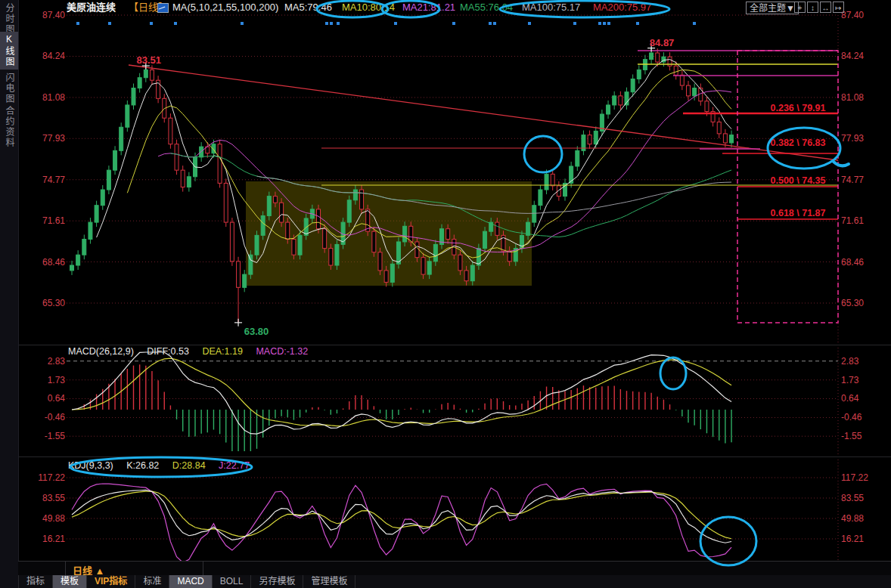  Describe the element at coordinates (234, 466) in the screenshot. I see `kdj-j-value: J:22.77` at that location.